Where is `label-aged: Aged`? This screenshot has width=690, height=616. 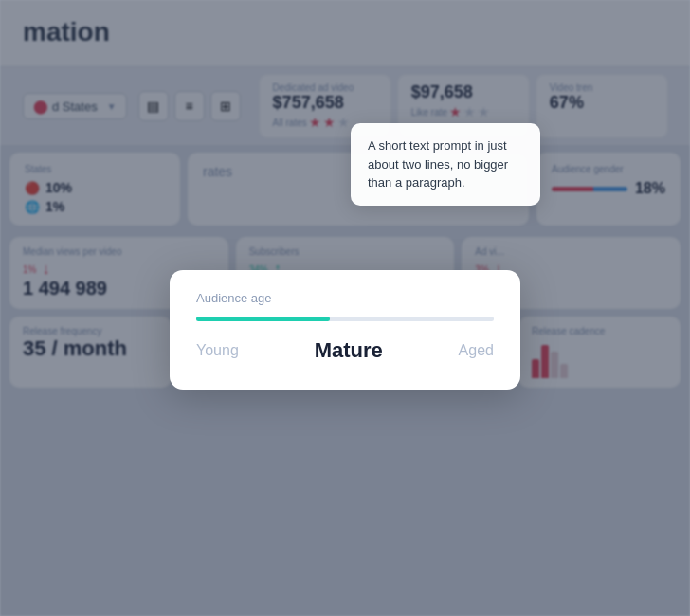
label-aged: Aged is located at coordinates (476, 351).